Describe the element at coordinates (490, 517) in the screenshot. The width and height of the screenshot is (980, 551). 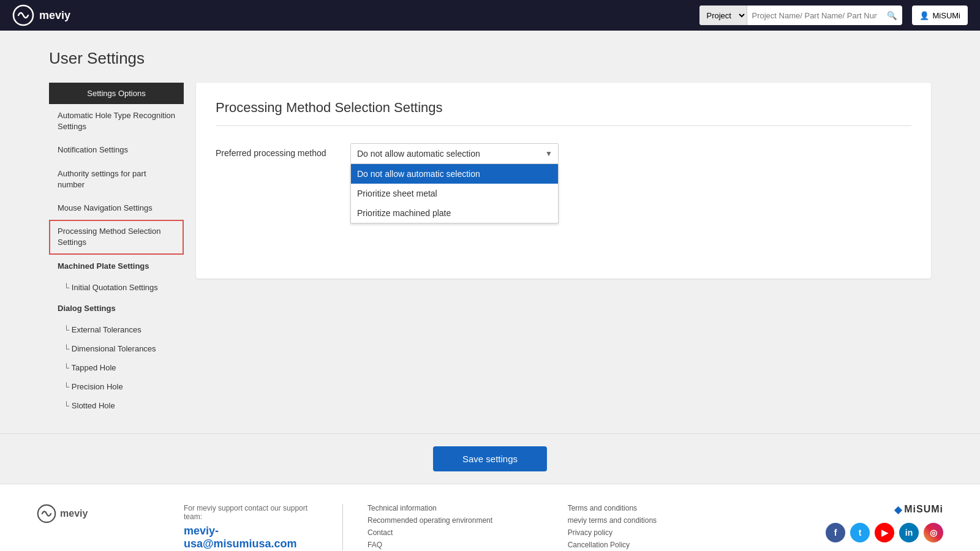
I see `footer: meviy For meviy support contact our supp…` at that location.